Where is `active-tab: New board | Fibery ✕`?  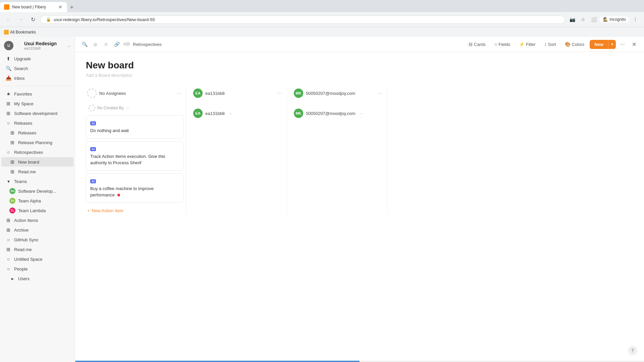 active-tab: New board | Fibery ✕ is located at coordinates (34, 7).